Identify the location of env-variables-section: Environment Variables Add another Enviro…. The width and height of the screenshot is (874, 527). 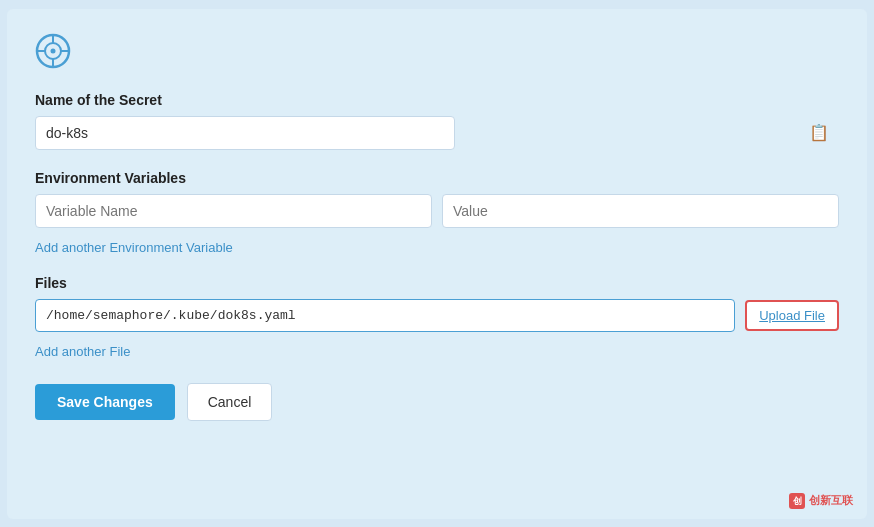
(437, 212).